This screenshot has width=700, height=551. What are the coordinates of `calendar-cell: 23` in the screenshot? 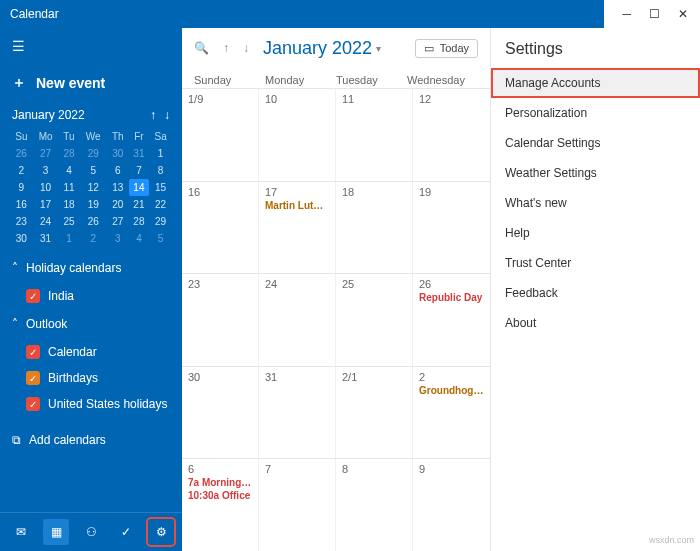 It's located at (220, 320).